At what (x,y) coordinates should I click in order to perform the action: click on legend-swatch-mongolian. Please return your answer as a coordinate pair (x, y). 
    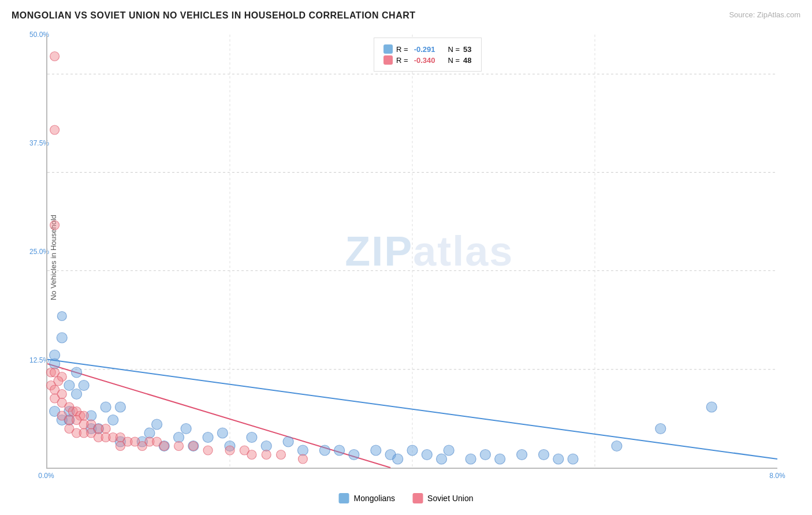
    Looking at the image, I should click on (388, 49).